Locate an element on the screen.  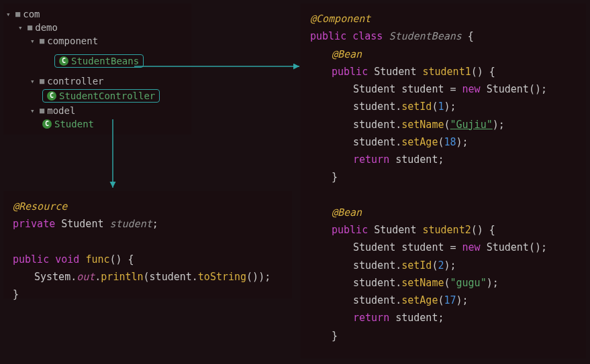
tree-label: StudentController is located at coordinates (107, 96).